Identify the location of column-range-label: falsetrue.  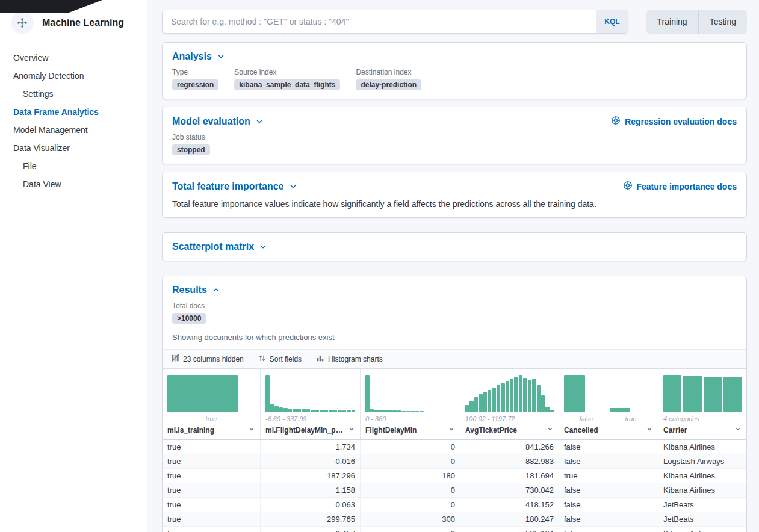
(609, 419).